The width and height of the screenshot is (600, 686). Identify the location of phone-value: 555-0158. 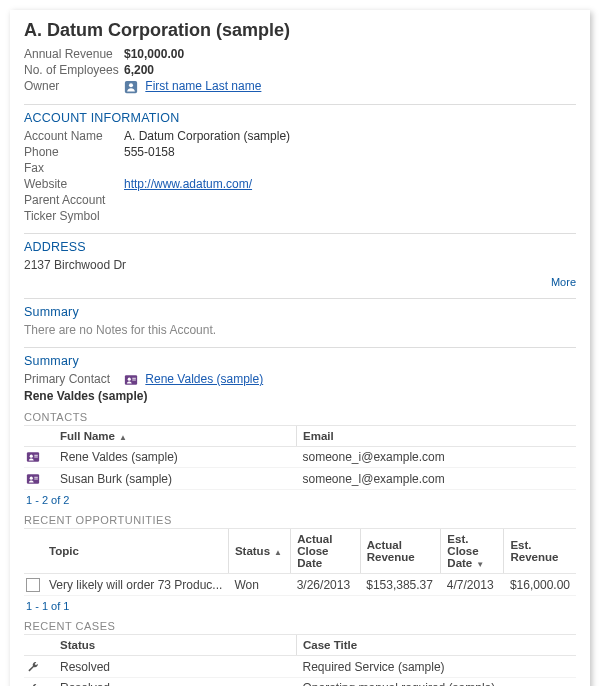
(150, 152).